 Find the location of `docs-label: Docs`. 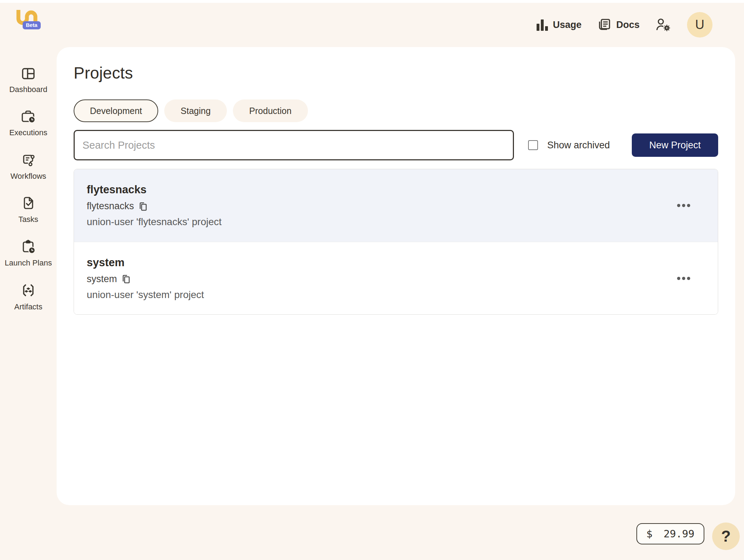

docs-label: Docs is located at coordinates (628, 25).